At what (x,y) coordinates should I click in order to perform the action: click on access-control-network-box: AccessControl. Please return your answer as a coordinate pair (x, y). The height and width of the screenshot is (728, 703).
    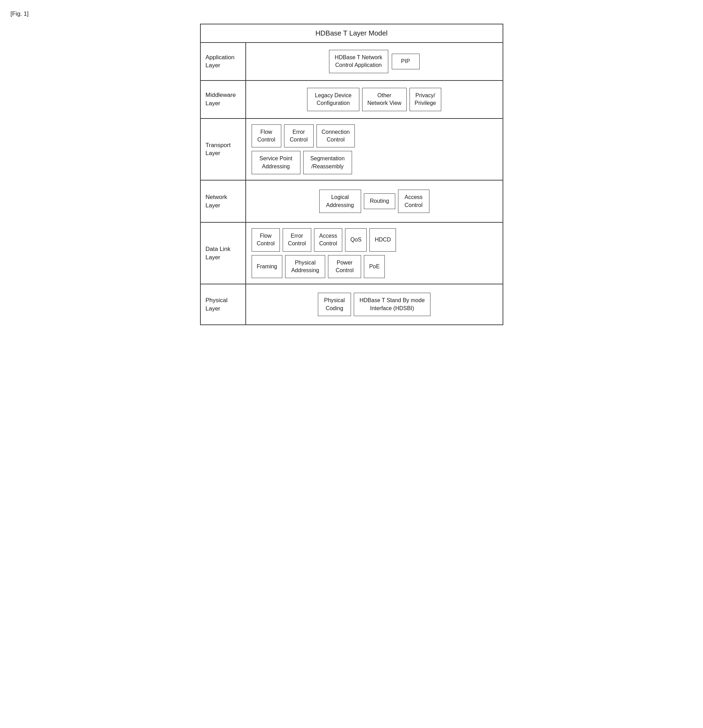
    Looking at the image, I should click on (414, 201).